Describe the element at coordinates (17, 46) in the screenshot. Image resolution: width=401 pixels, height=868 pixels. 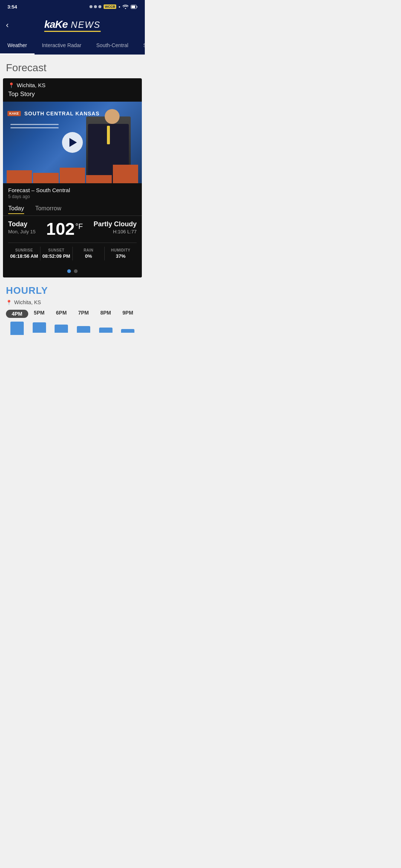
I see `tab-weather: Weather` at that location.